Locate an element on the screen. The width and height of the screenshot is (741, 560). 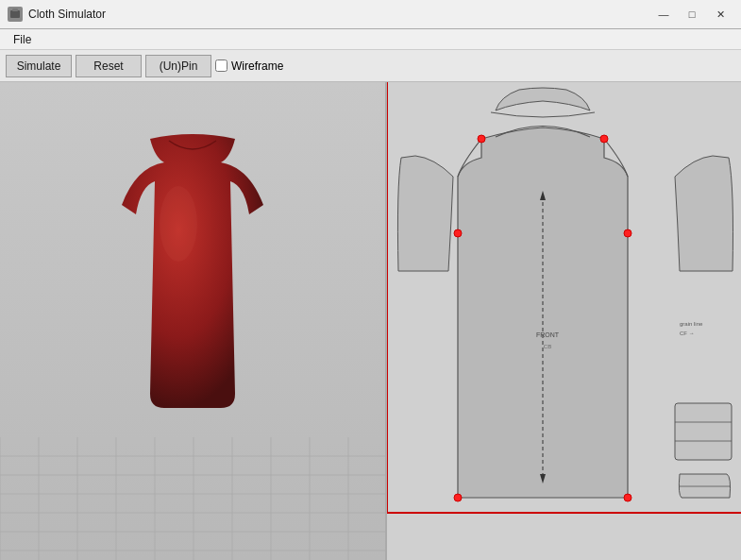
maximize-button: □ is located at coordinates (692, 14).